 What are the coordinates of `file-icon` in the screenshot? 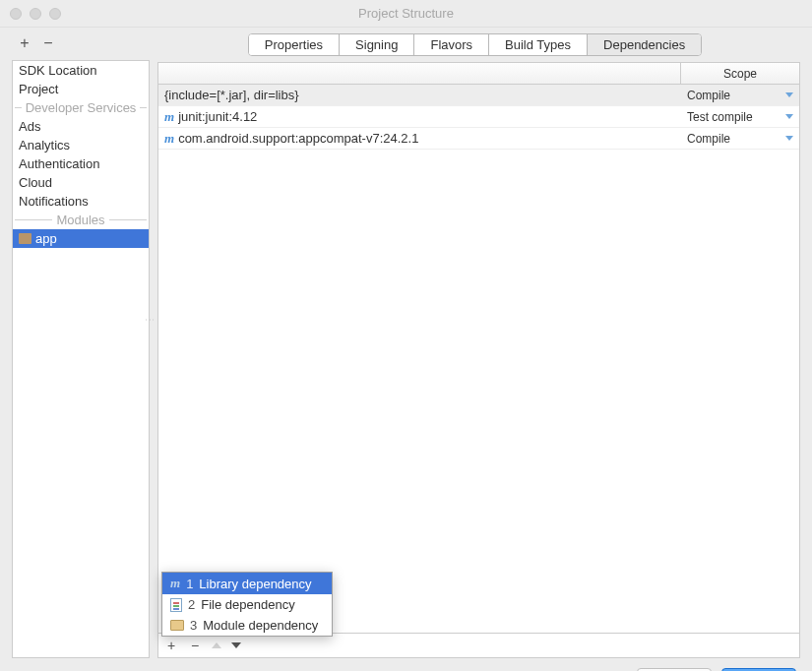 It's located at (176, 605).